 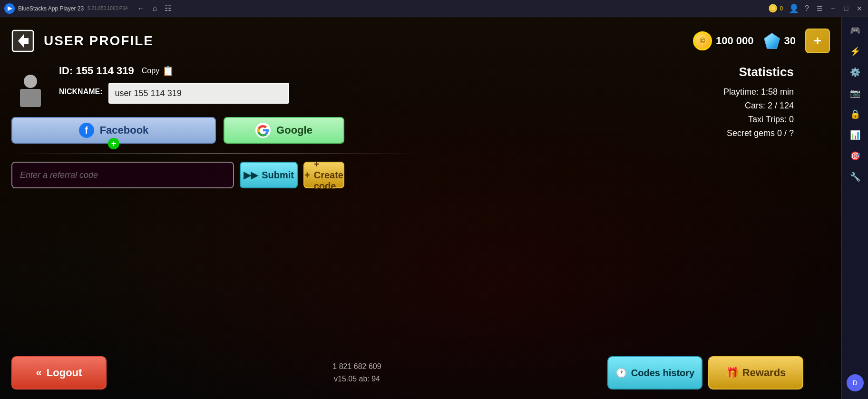 I want to click on submit-button: ▶▶ Submit, so click(x=269, y=175).